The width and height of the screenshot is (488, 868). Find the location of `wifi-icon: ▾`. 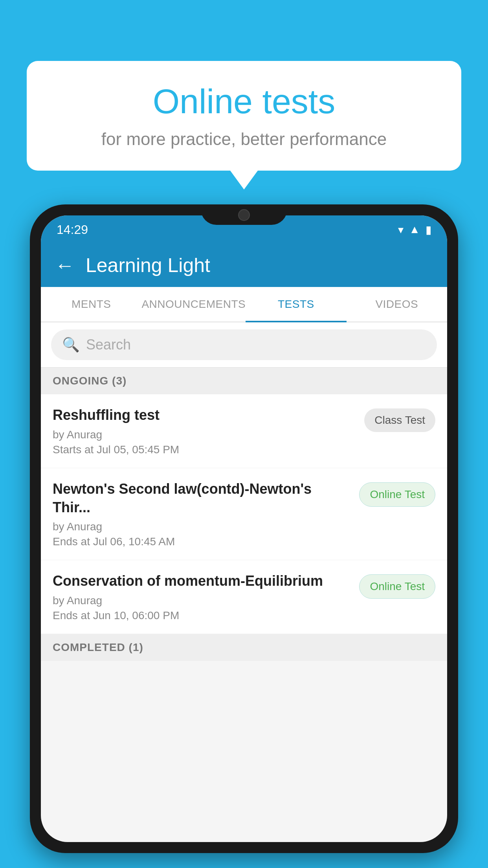

wifi-icon: ▾ is located at coordinates (401, 230).